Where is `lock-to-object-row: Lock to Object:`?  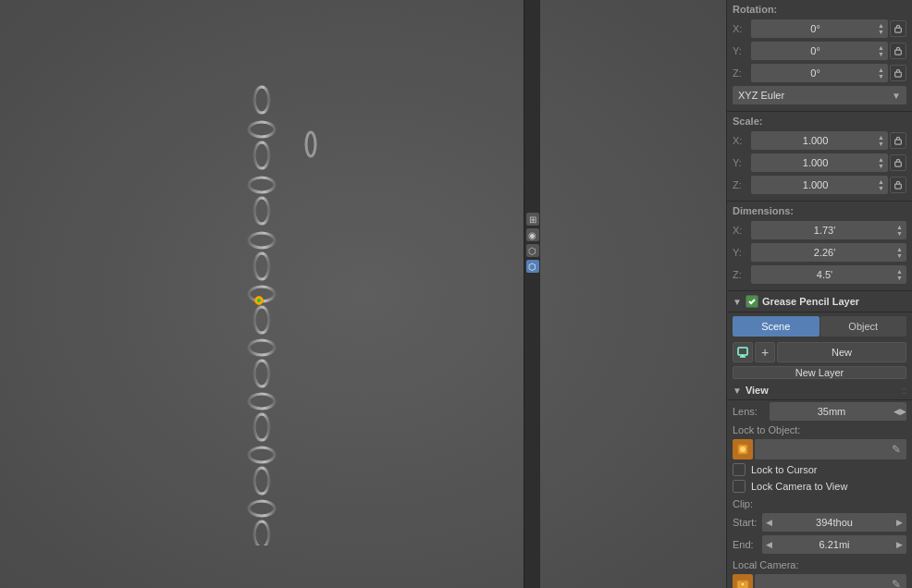 lock-to-object-row: Lock to Object: is located at coordinates (820, 430).